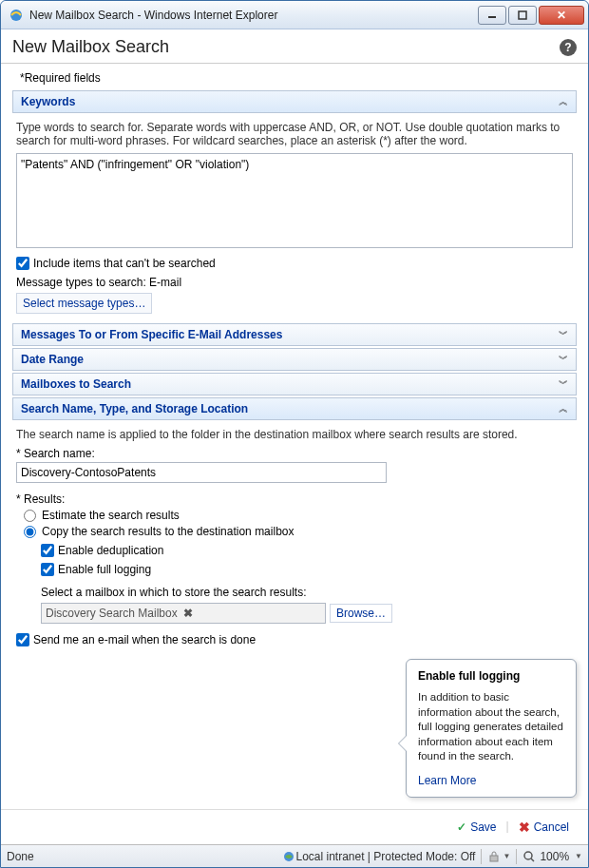 Image resolution: width=589 pixels, height=868 pixels. I want to click on section-header-name-type: Search Name, Type, and Storage Location …, so click(294, 409).